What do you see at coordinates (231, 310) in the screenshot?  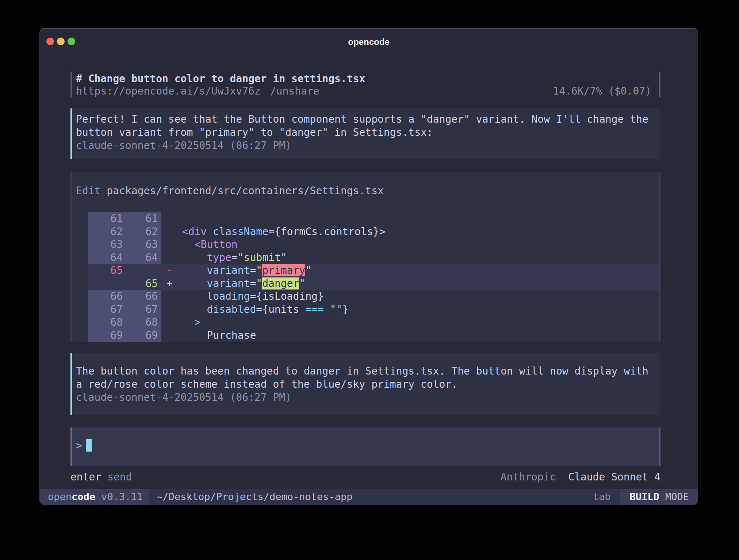 I see `code-token: disabled` at bounding box center [231, 310].